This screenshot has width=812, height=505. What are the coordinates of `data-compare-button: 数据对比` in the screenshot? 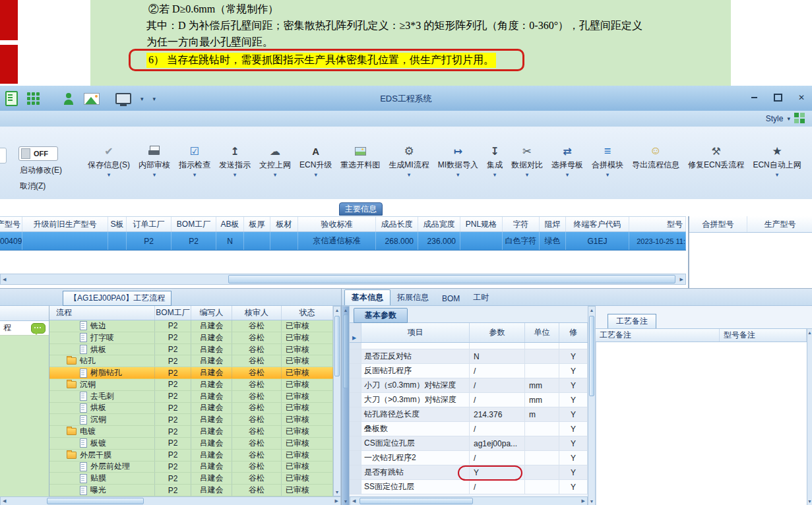 It's located at (527, 161).